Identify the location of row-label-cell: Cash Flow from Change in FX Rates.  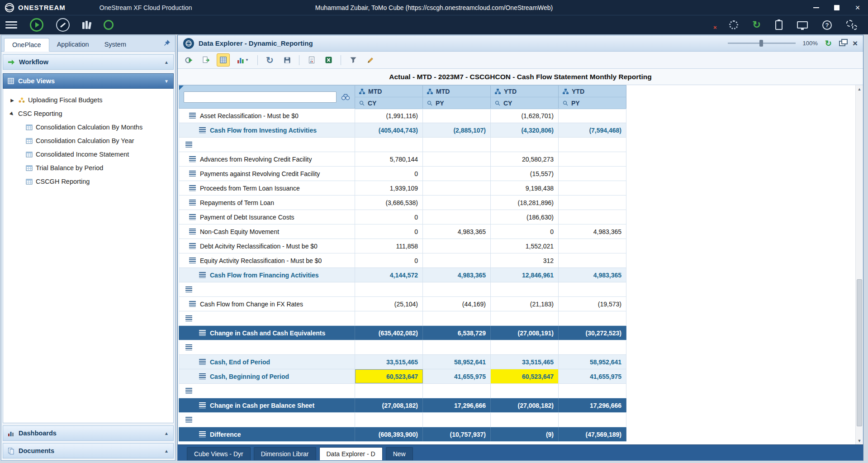
(267, 304).